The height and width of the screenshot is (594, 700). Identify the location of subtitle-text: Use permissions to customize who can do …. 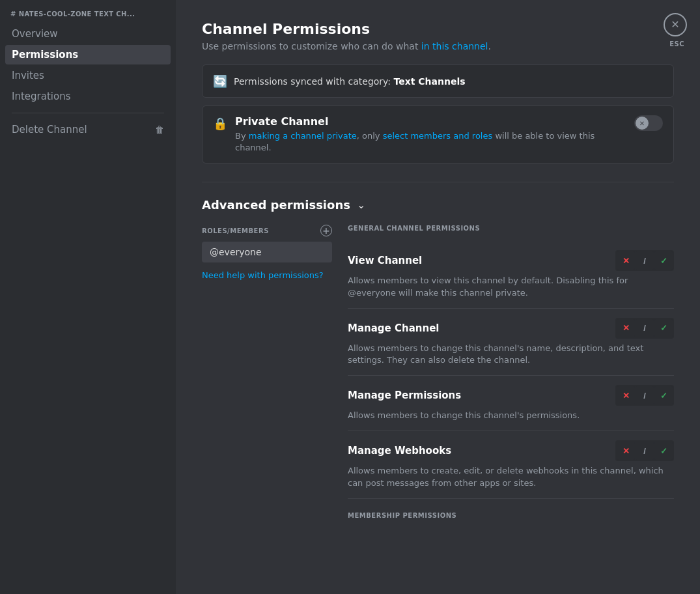
(311, 46).